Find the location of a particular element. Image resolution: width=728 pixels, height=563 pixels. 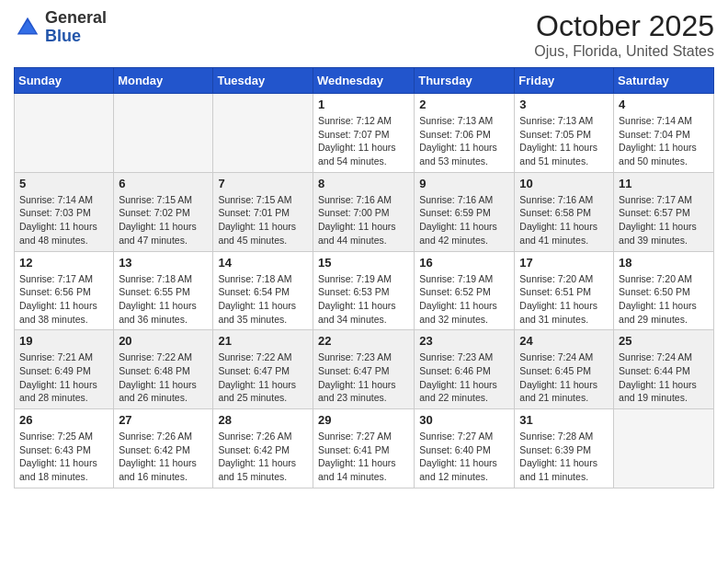

location-title: Ojus, Florida, United States is located at coordinates (624, 52).